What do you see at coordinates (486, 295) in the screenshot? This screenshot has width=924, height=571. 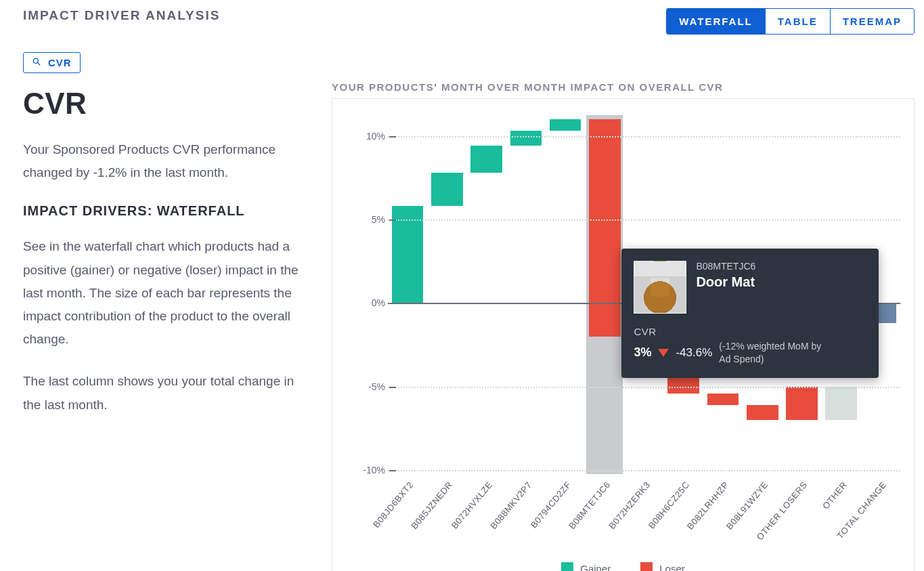 I see `chart-column: B072HVXLZE` at bounding box center [486, 295].